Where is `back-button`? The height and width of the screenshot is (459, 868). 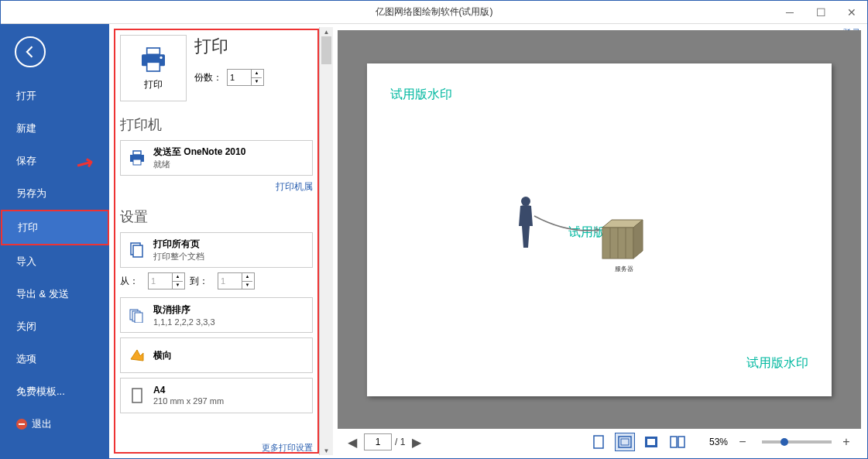
back-button is located at coordinates (30, 52).